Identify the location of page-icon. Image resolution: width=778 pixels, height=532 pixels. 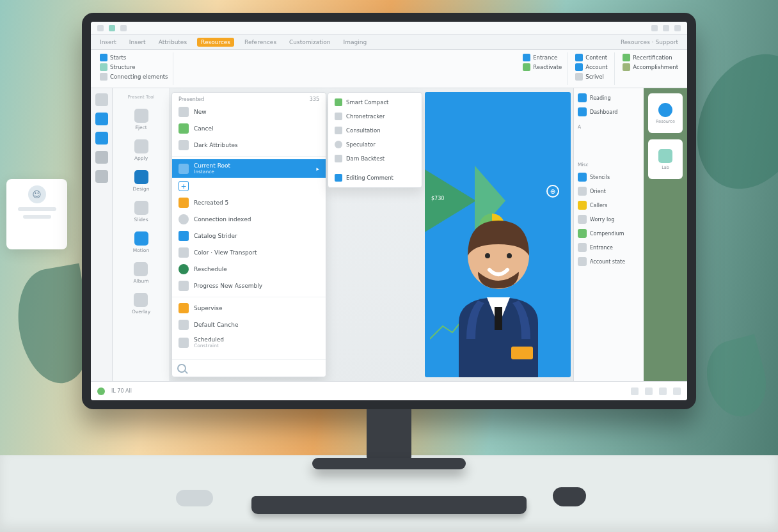
(184, 169).